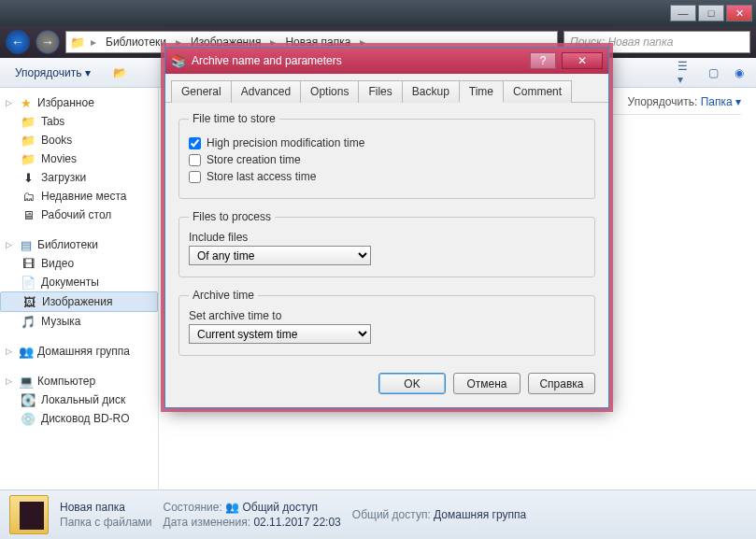 The height and width of the screenshot is (539, 756). I want to click on view-thumbnails-icon: ☰ ▾, so click(687, 73).